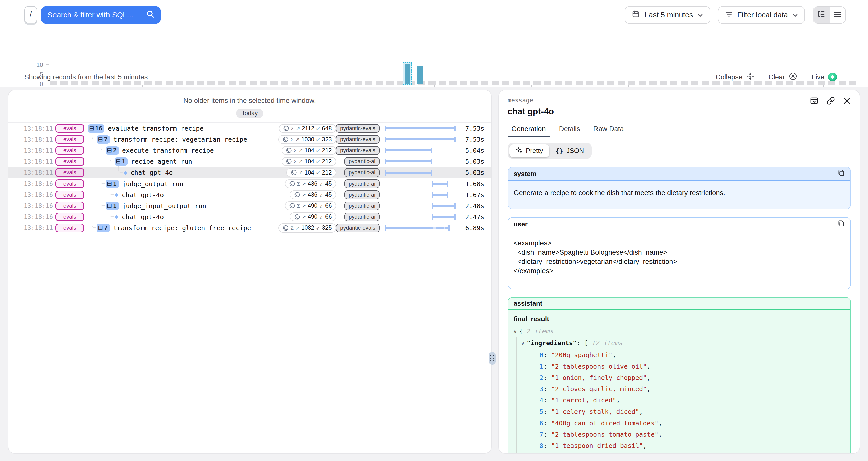  What do you see at coordinates (310, 206) in the screenshot?
I see `token-usage-badge: Σ↗490↙66` at bounding box center [310, 206].